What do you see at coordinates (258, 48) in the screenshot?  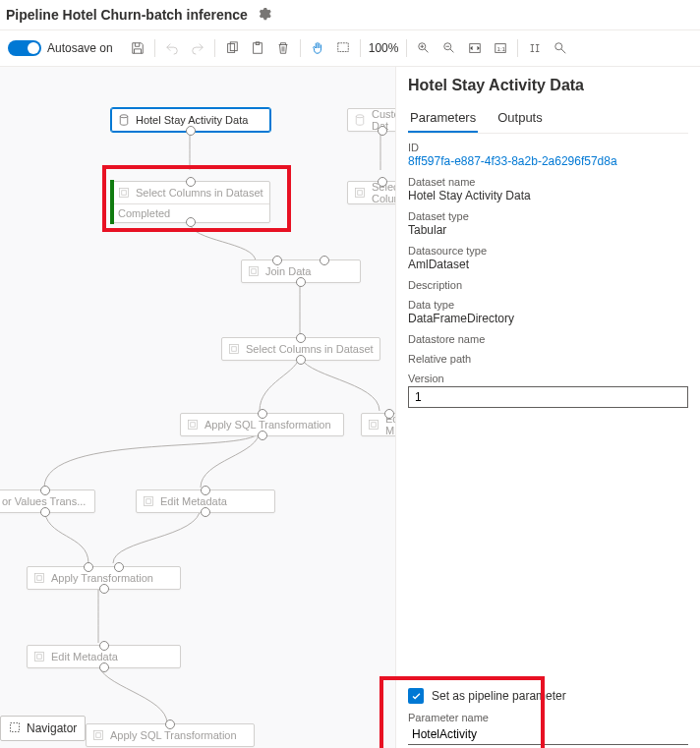 I see `paste-icon` at bounding box center [258, 48].